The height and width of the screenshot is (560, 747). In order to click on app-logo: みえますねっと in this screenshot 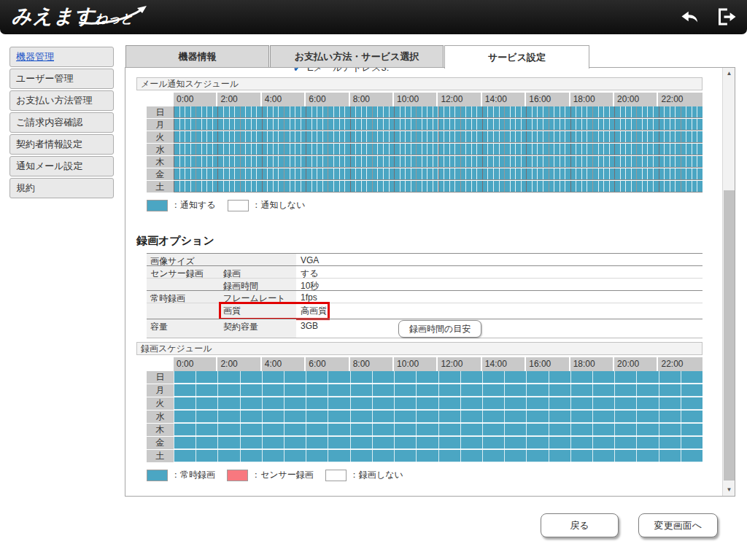, I will do `click(73, 16)`.